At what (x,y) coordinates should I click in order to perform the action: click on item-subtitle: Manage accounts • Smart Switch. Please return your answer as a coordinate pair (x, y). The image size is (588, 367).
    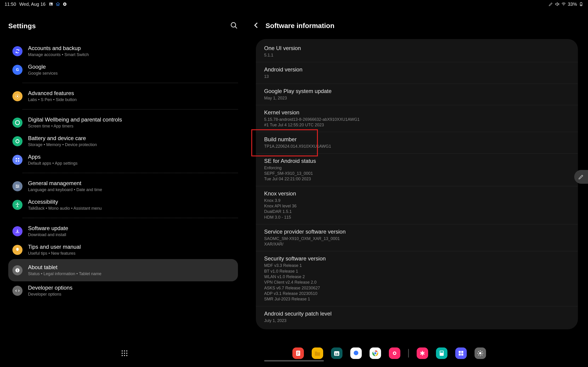
    Looking at the image, I should click on (58, 55).